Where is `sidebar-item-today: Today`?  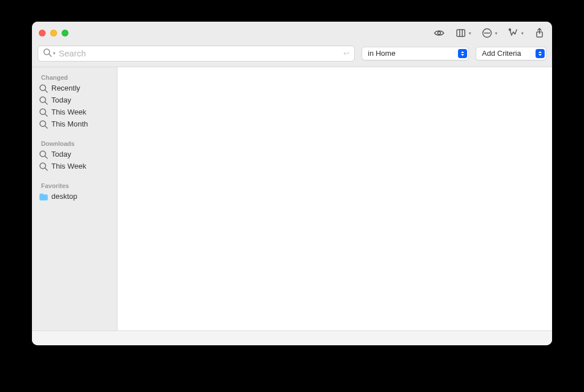 sidebar-item-today: Today is located at coordinates (74, 100).